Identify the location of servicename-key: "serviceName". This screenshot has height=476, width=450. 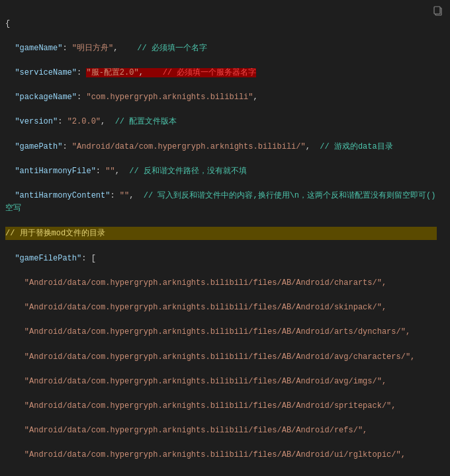
(46, 73).